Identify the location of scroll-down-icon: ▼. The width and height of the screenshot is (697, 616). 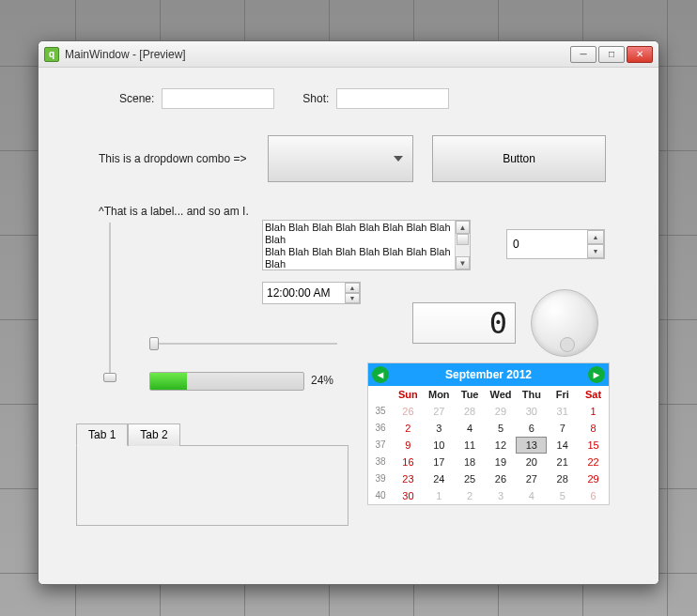
(462, 263).